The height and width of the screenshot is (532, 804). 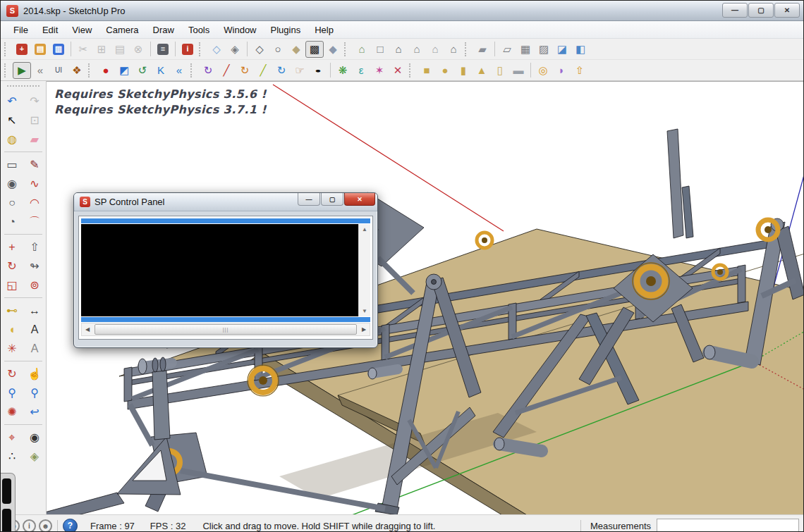 What do you see at coordinates (417, 49) in the screenshot?
I see `view-right-button: ⌂` at bounding box center [417, 49].